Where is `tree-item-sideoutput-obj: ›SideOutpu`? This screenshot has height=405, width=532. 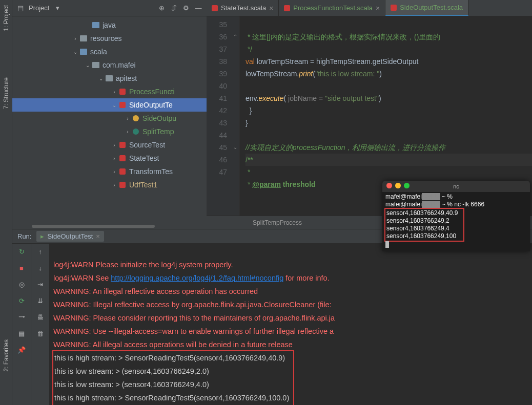
tree-item-sideoutput-obj: ›SideOutpu is located at coordinates (110, 118).